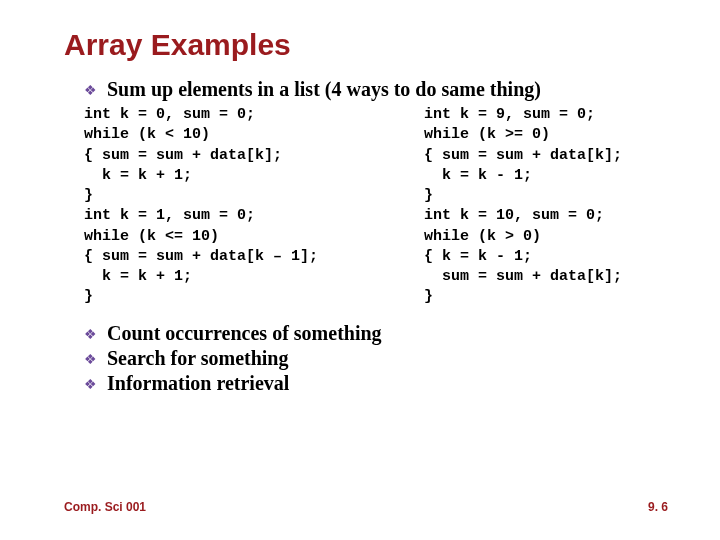 The width and height of the screenshot is (720, 540). Describe the element at coordinates (376, 90) in the screenshot. I see `bullet-main: ❖ Sum up elements in a list (4 ways to d…` at that location.